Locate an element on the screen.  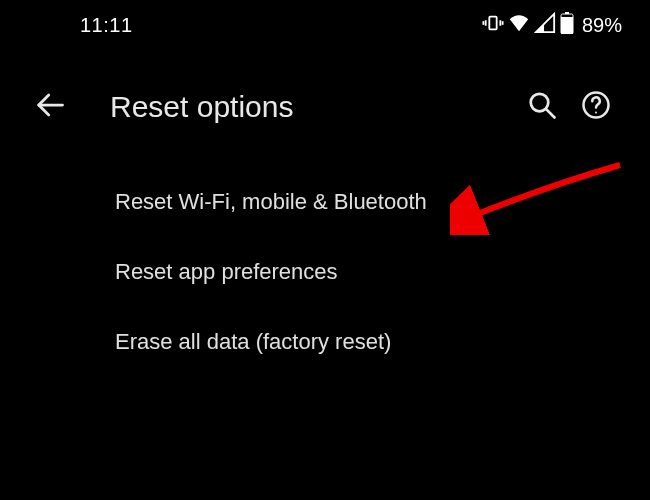
status-bar: 11:11 is located at coordinates (325, 24).